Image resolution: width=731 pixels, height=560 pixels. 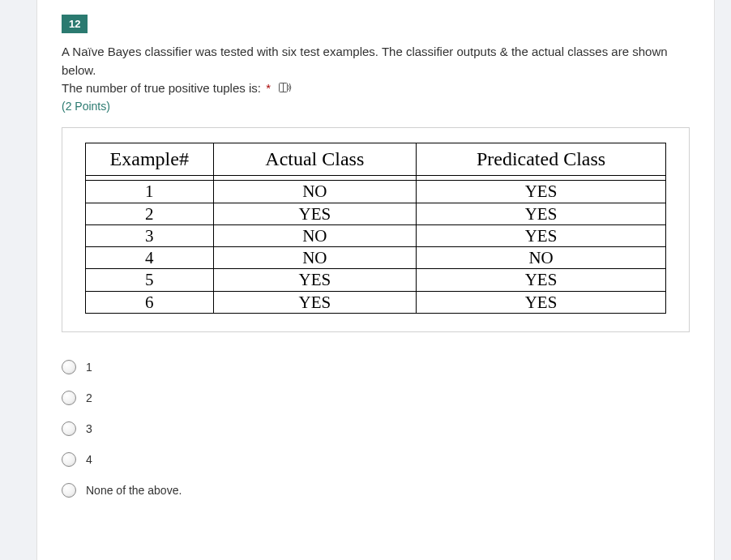 I want to click on question-number-badge: 12, so click(x=75, y=24).